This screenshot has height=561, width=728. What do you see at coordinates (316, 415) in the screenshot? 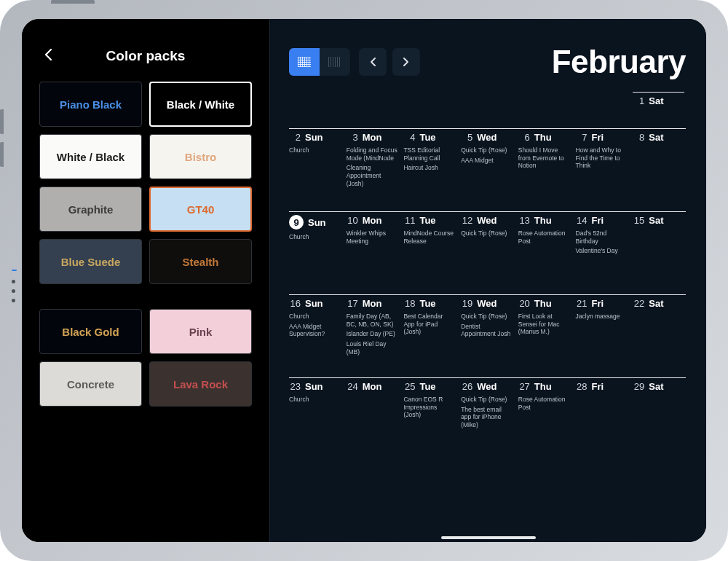
I see `day-cell: 23SunChurch` at bounding box center [316, 415].